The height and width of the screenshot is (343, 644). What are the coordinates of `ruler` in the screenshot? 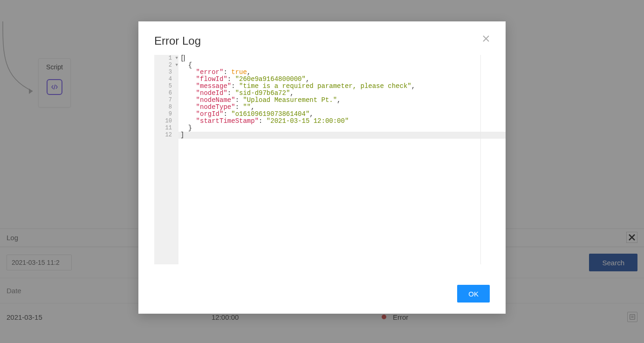 It's located at (481, 160).